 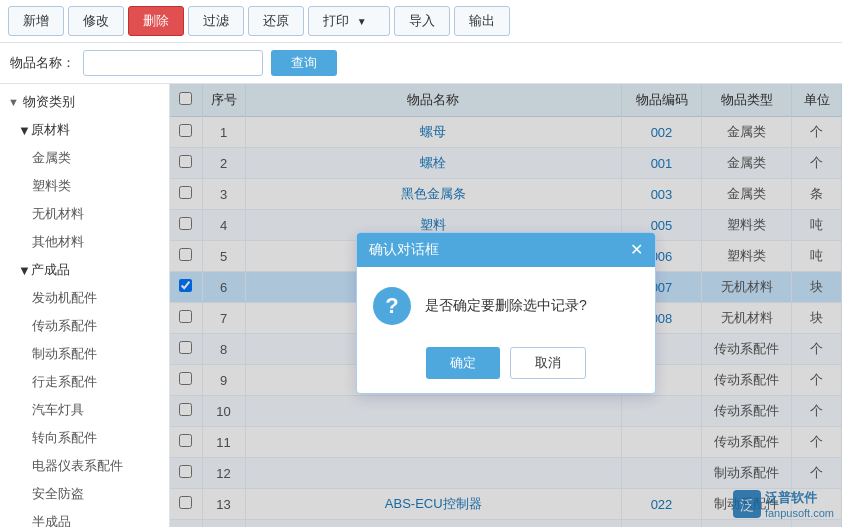 What do you see at coordinates (50, 270) in the screenshot?
I see `sidebar-group-chanchengpin-label: 产成品` at bounding box center [50, 270].